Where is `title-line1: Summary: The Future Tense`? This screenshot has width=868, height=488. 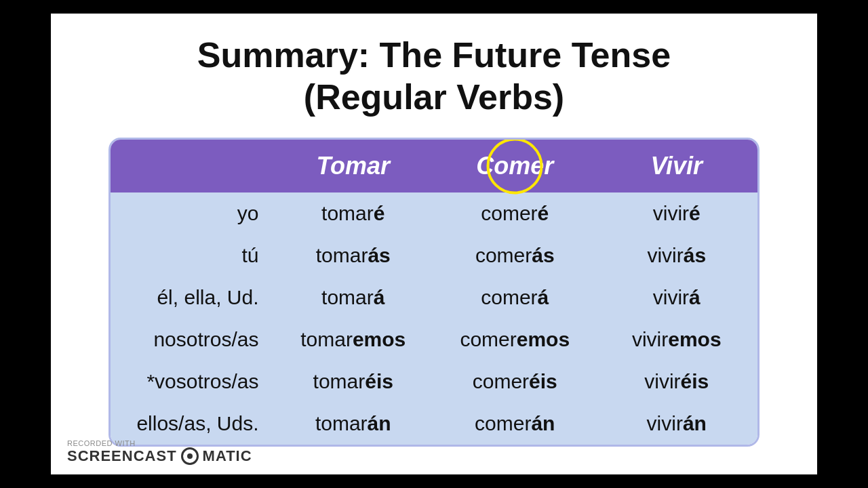 title-line1: Summary: The Future Tense is located at coordinates (434, 55).